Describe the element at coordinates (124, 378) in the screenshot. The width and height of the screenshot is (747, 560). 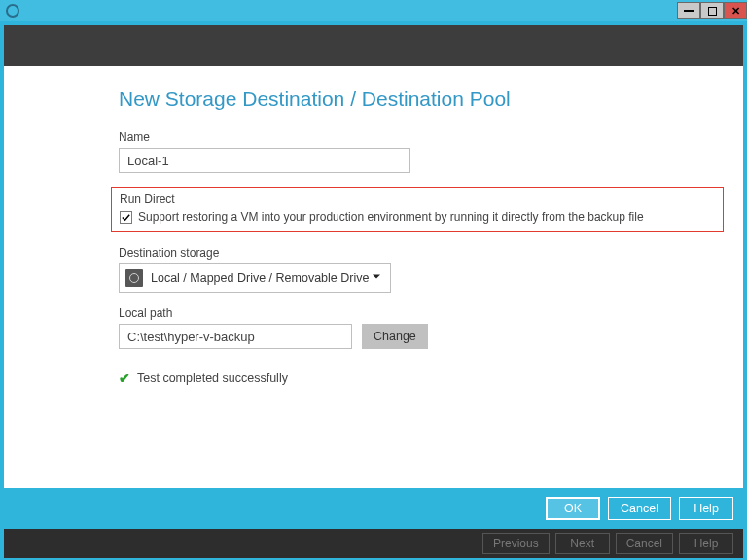
I see `check-icon: ✔` at that location.